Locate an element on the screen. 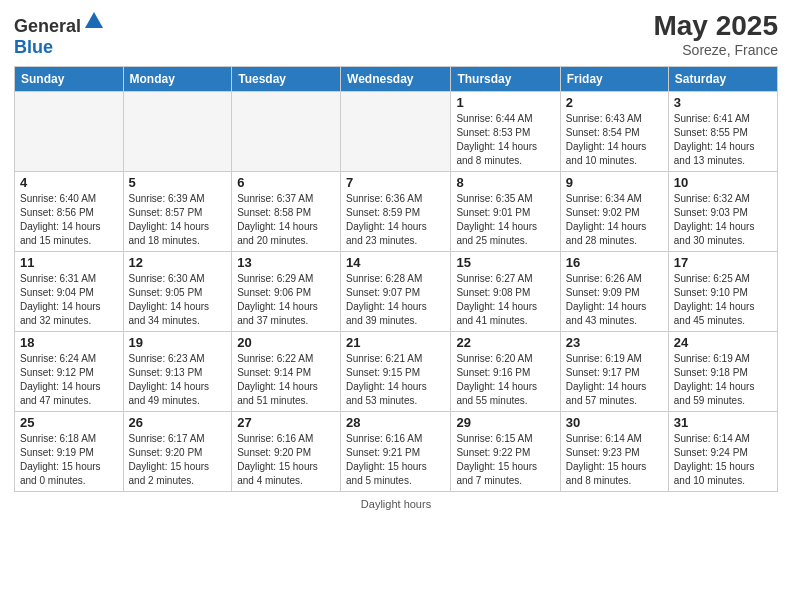 Image resolution: width=792 pixels, height=612 pixels. day-info: Sunrise: 6:39 AMSunset: 8:57 PMDaylight:… is located at coordinates (178, 220).